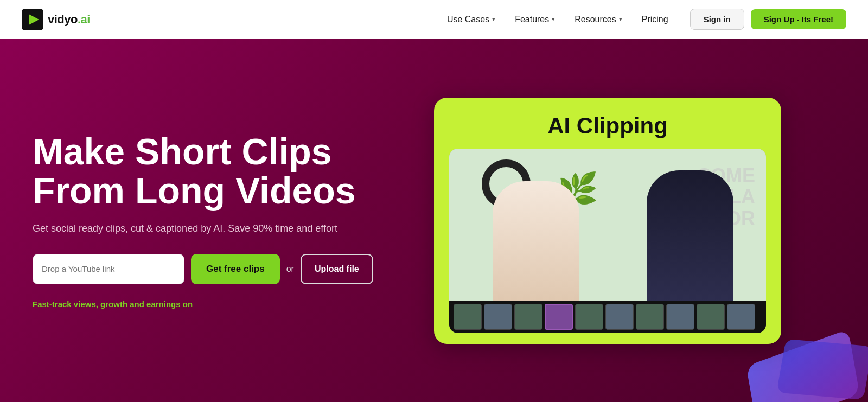 The image size is (868, 402). What do you see at coordinates (768, 20) in the screenshot?
I see `nav-actions: Sign in Sign Up - Its Free!` at bounding box center [768, 20].